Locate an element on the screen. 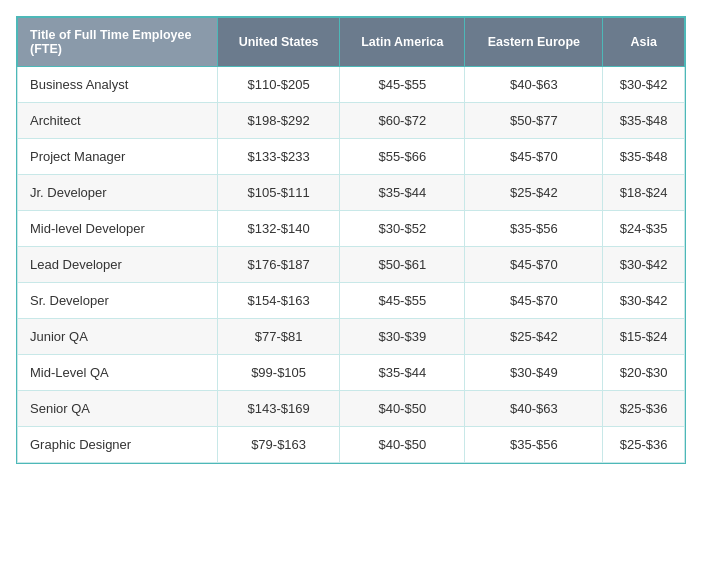 The height and width of the screenshot is (582, 702). cell-us: $176-$187 is located at coordinates (279, 265).